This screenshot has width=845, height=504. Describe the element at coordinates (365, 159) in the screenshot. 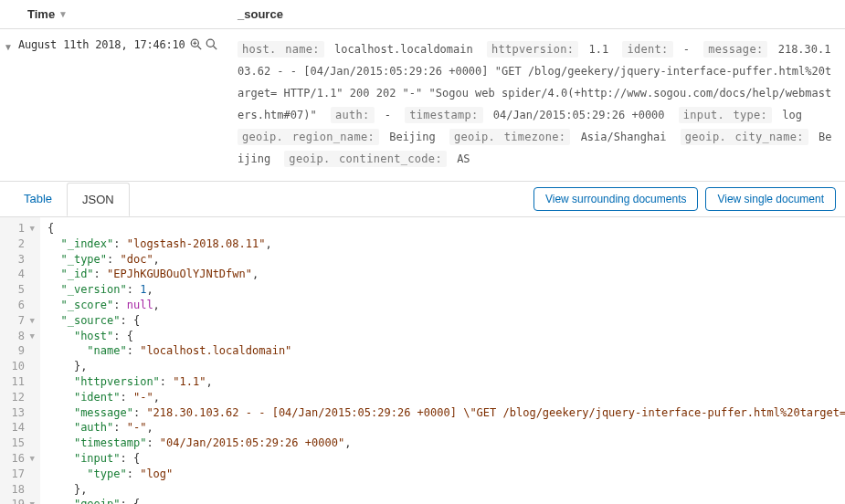

I see `field-key: geoip. continent_code:` at that location.